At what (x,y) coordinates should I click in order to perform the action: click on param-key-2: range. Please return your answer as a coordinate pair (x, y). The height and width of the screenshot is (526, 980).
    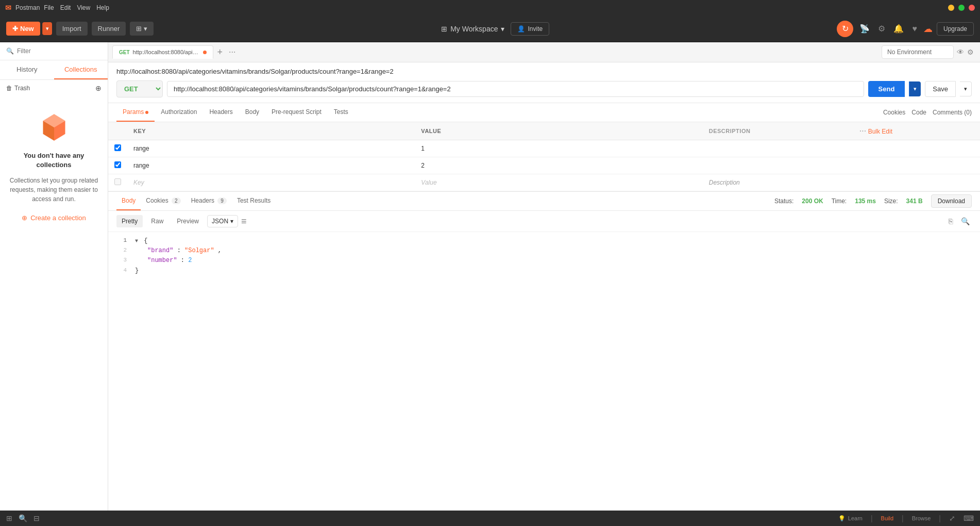
    Looking at the image, I should click on (271, 166).